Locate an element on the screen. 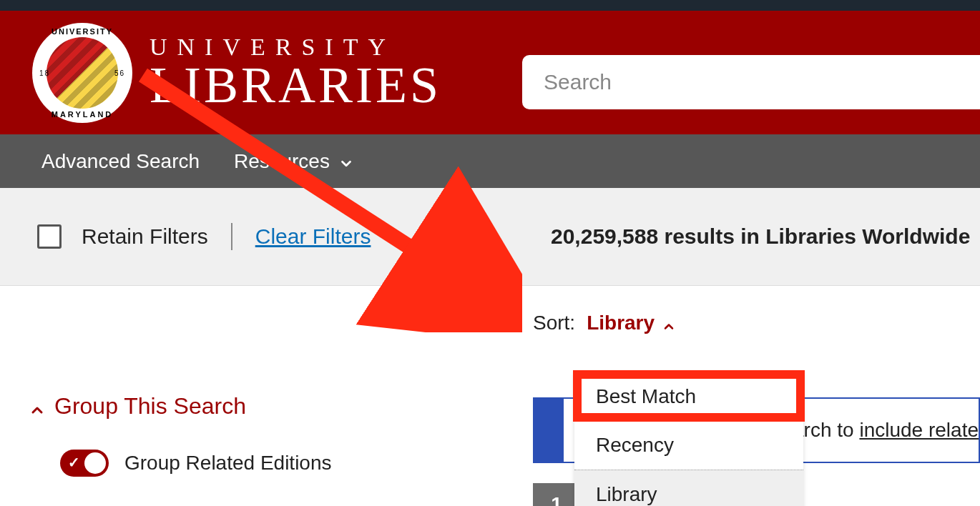  retain-filters-label: Retain Filters is located at coordinates (144, 237).